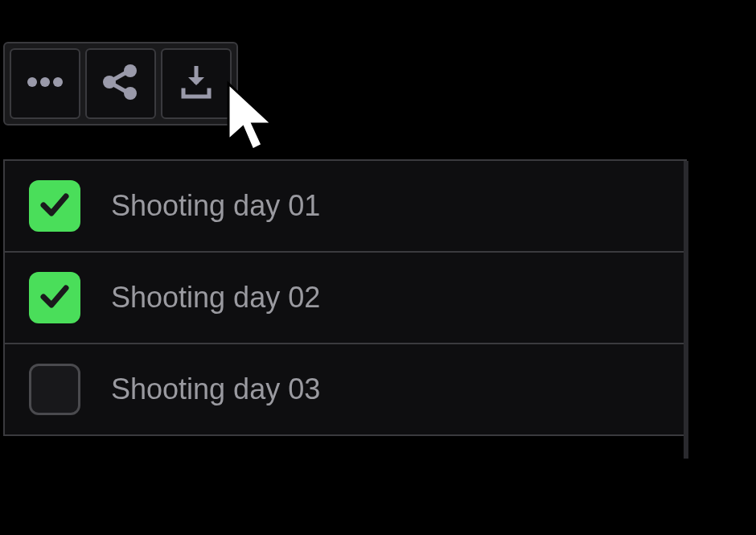  Describe the element at coordinates (121, 84) in the screenshot. I see `share-button` at that location.